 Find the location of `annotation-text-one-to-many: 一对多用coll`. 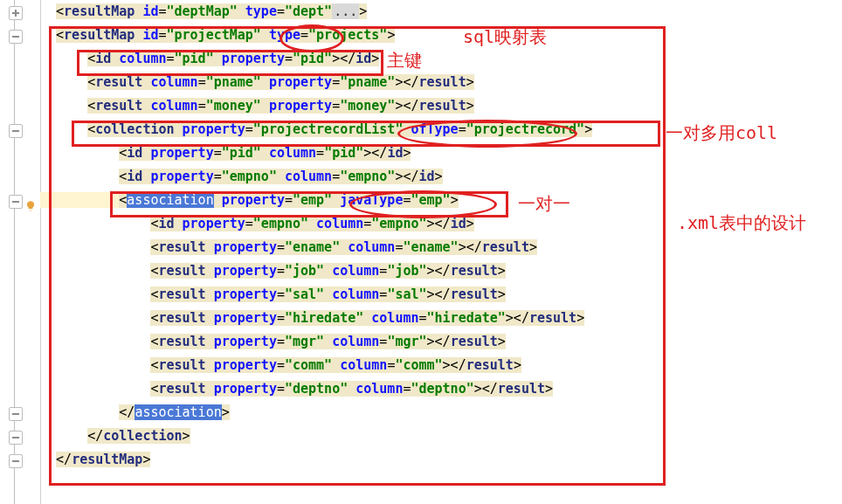

annotation-text-one-to-many: 一对多用coll is located at coordinates (721, 133).